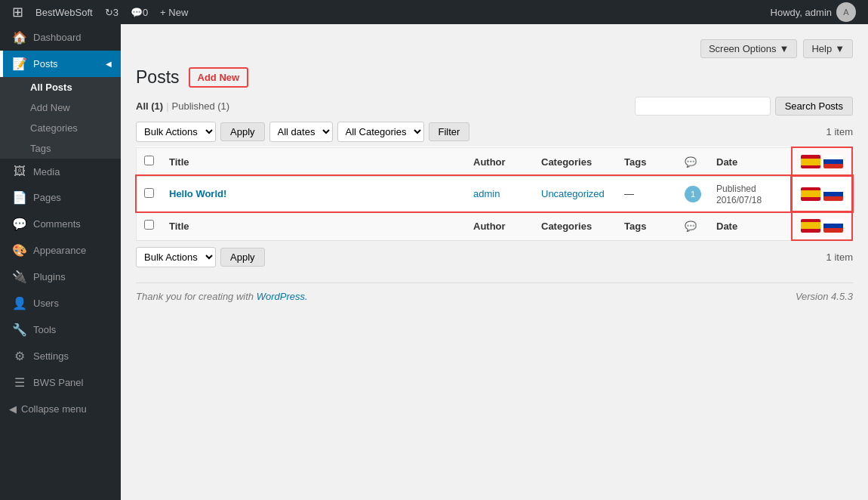  What do you see at coordinates (750, 162) in the screenshot?
I see `header-date: Date` at bounding box center [750, 162].